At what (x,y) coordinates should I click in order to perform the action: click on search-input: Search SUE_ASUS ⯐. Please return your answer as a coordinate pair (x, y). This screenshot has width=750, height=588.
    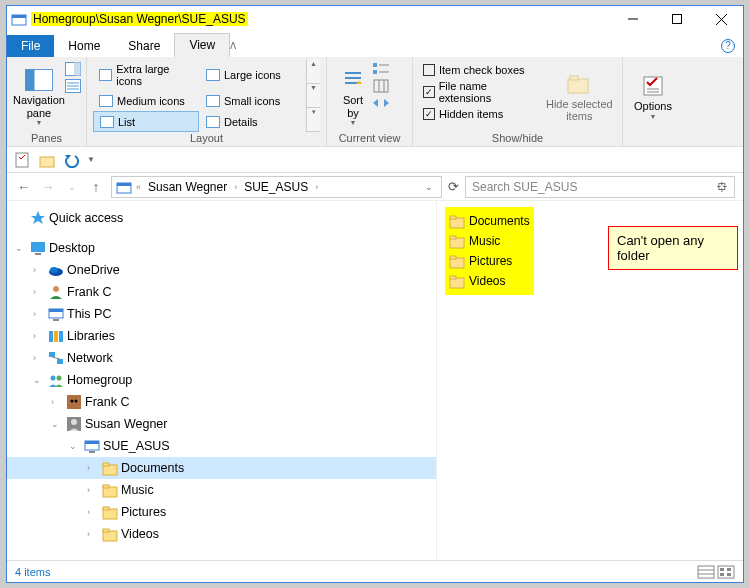
    Looking at the image, I should click on (600, 187).